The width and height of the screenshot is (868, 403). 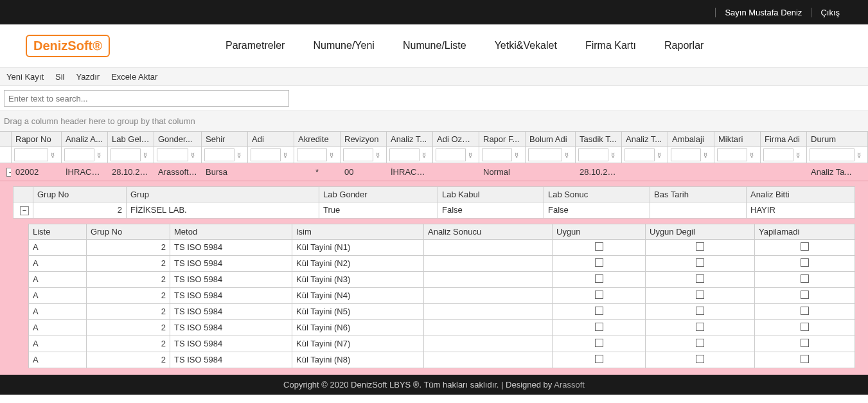 What do you see at coordinates (25, 77) in the screenshot?
I see `toolbar-new: Yeni Kayıt` at bounding box center [25, 77].